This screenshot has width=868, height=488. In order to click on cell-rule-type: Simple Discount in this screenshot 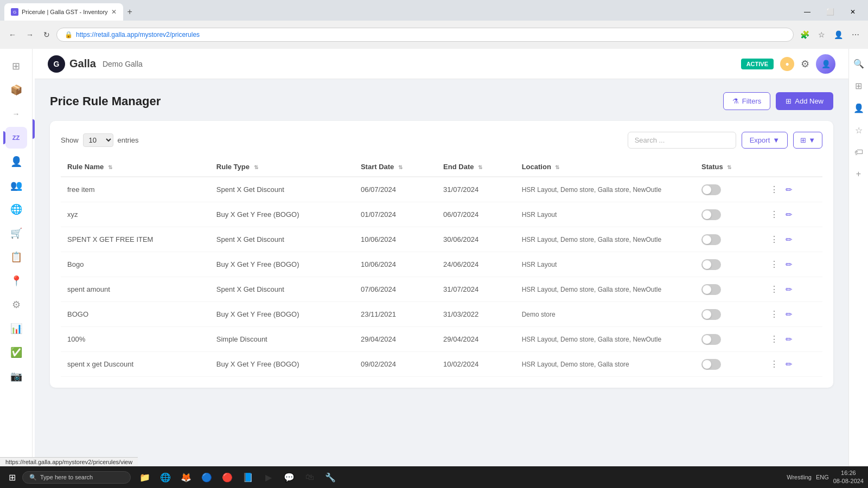, I will do `click(282, 339)`.